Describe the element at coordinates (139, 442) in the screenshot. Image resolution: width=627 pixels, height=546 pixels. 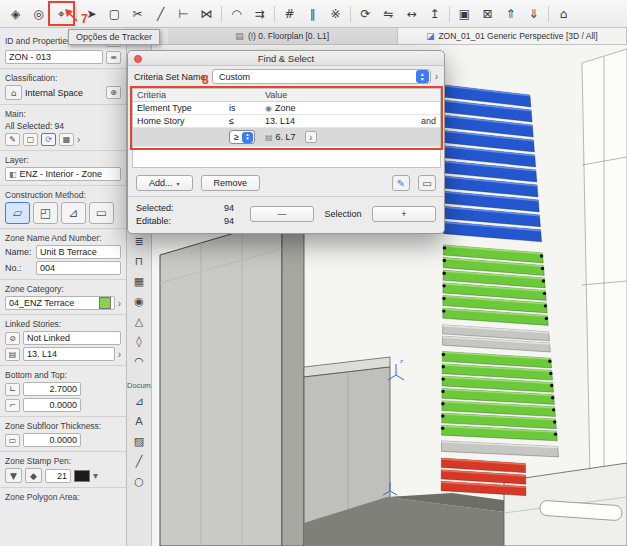
I see `fill-tool-icon: ▨` at that location.